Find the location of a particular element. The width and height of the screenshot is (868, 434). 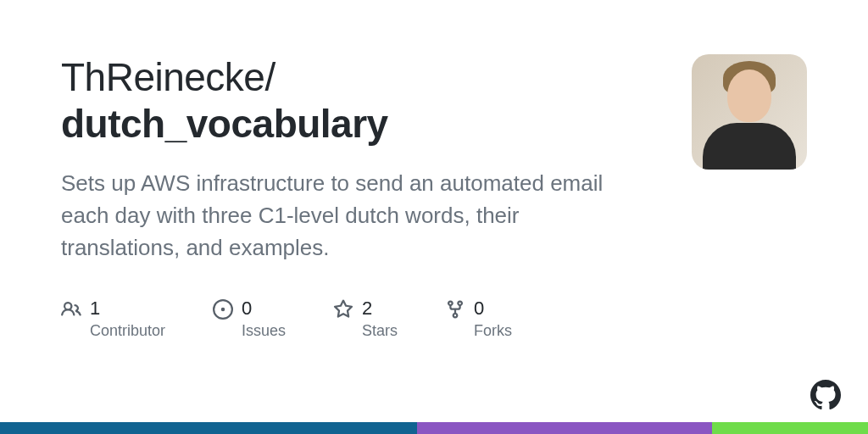

forks-stat: 0 Forks is located at coordinates (478, 319).